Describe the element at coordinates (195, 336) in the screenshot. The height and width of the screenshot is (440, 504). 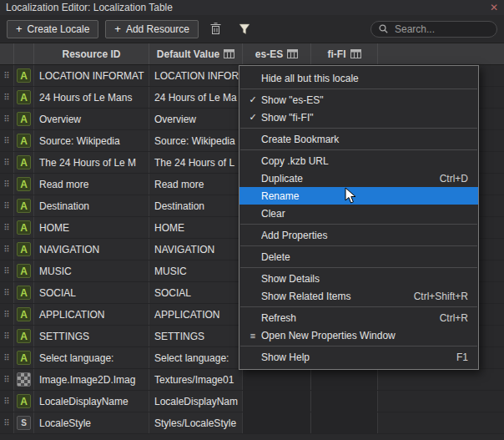
I see `default-value-cell: SETTINGS` at that location.